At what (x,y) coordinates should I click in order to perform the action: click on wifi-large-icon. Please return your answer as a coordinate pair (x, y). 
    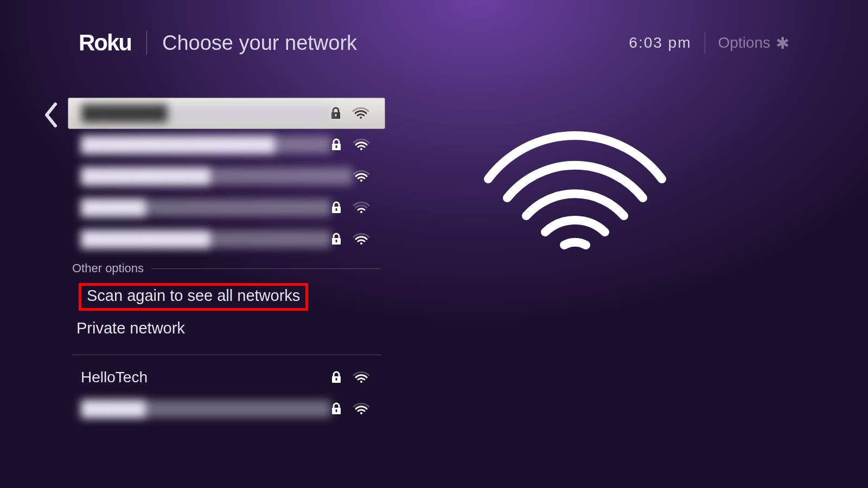
    Looking at the image, I should click on (575, 190).